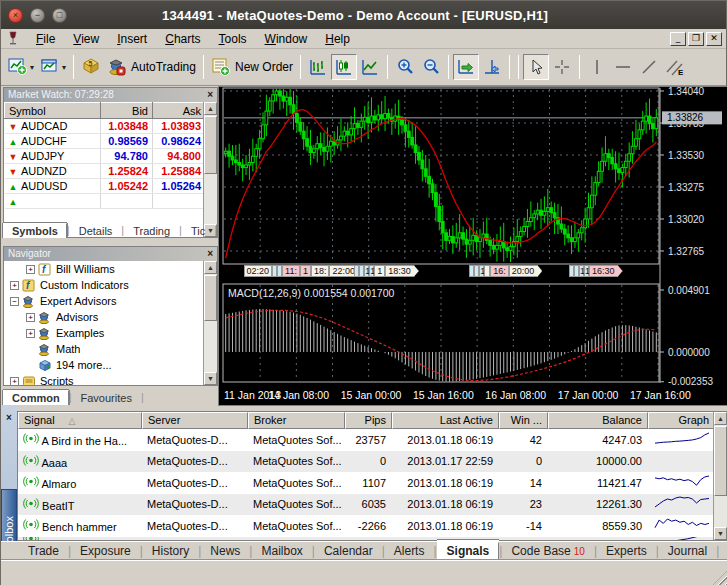 The image size is (727, 585). I want to click on title-bar: × − □ 1344491 - MetaQuotes-Demo - Demo A…, so click(364, 15).